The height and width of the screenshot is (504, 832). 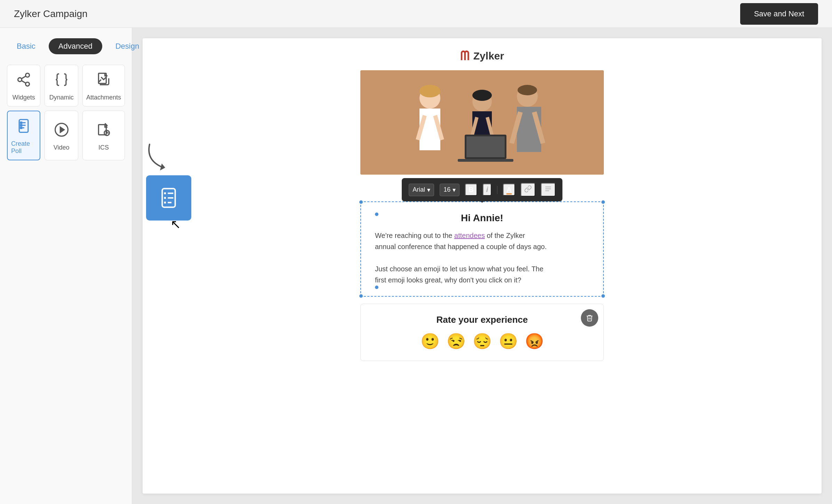 What do you see at coordinates (482, 241) in the screenshot?
I see `email-para1: We're reaching out to the attendees of t…` at bounding box center [482, 241].